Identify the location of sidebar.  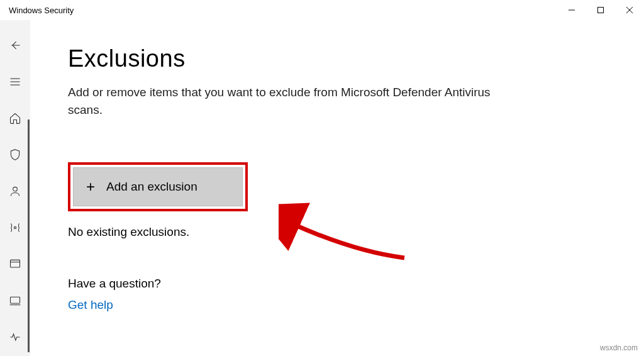
(15, 188).